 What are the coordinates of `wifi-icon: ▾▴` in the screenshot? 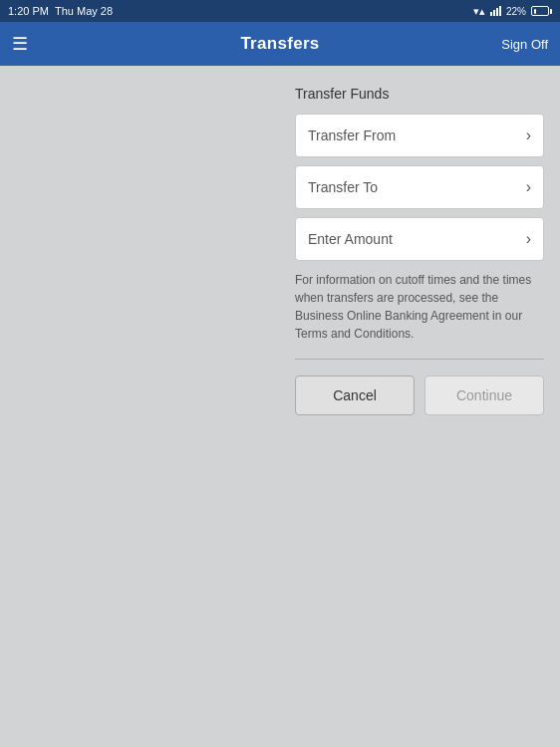 It's located at (479, 12).